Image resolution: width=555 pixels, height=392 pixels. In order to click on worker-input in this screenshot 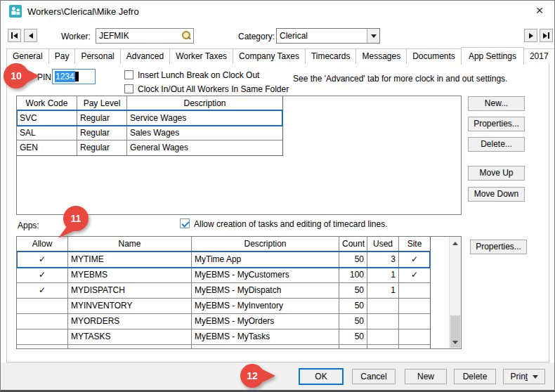, I will do `click(138, 36)`.